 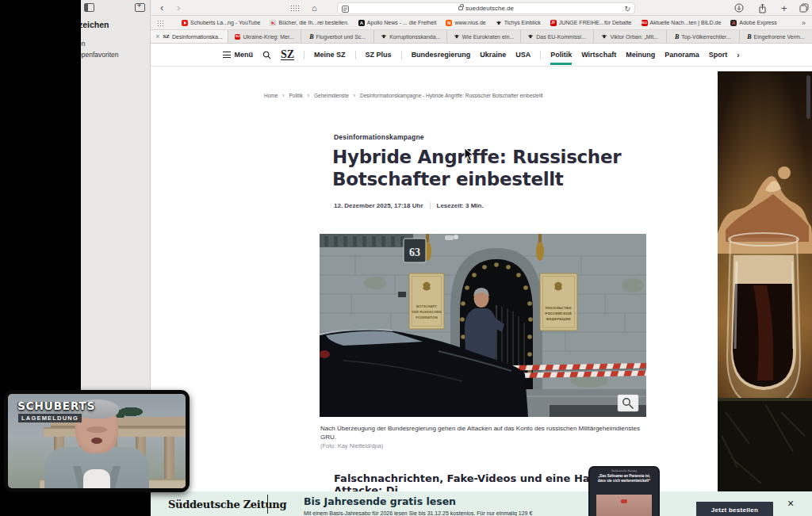 What do you see at coordinates (764, 281) in the screenshot?
I see `advertisement` at bounding box center [764, 281].